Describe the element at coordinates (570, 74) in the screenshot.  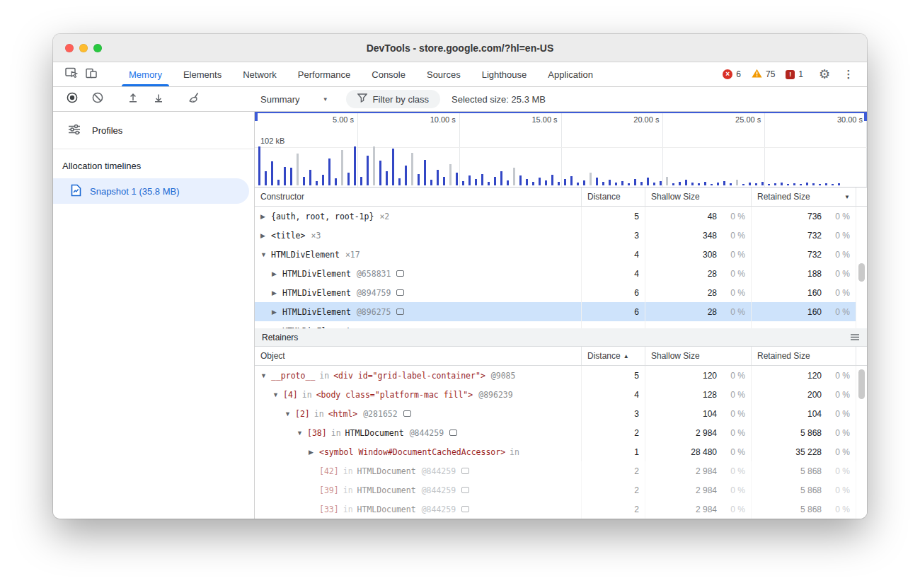
I see `tab-application: Application` at that location.